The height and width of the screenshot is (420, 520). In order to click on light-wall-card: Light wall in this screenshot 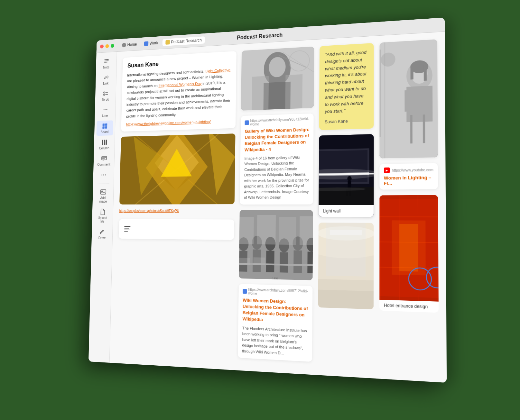, I will do `click(346, 176)`.